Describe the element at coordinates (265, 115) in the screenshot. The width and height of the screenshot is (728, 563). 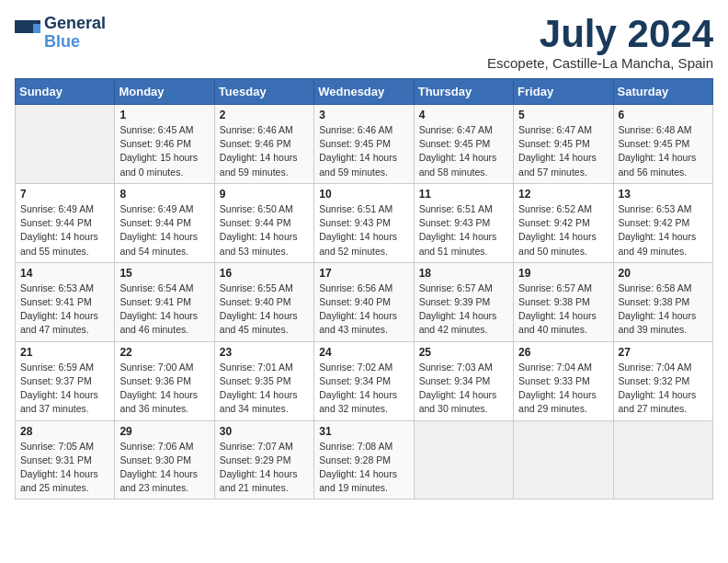
I see `day-number: 2` at that location.